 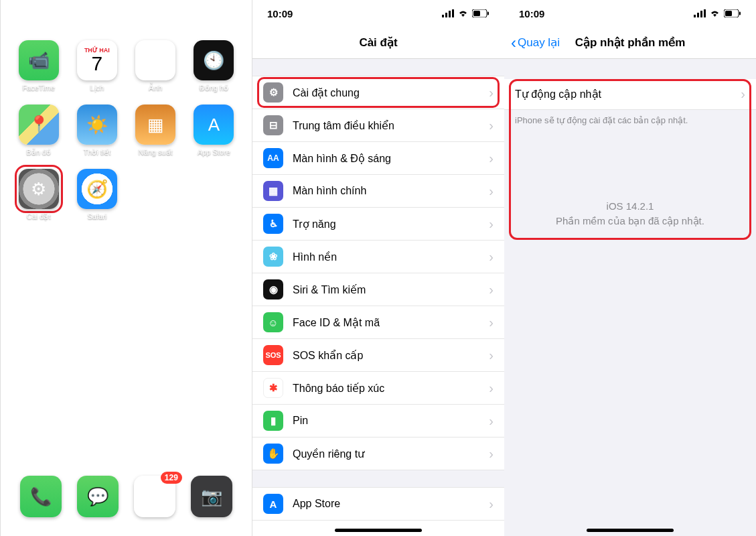 I want to click on app-label: Thời tiết, so click(x=96, y=153).